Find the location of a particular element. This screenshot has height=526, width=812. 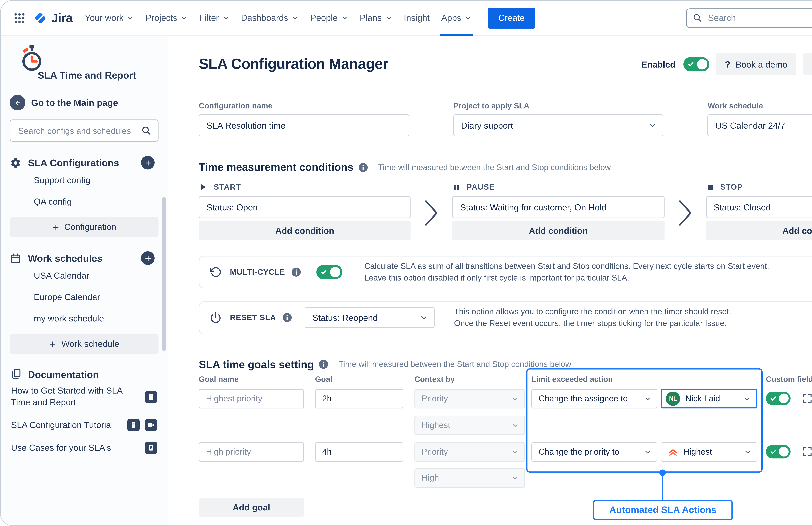

nav-filter: Filter is located at coordinates (214, 18).